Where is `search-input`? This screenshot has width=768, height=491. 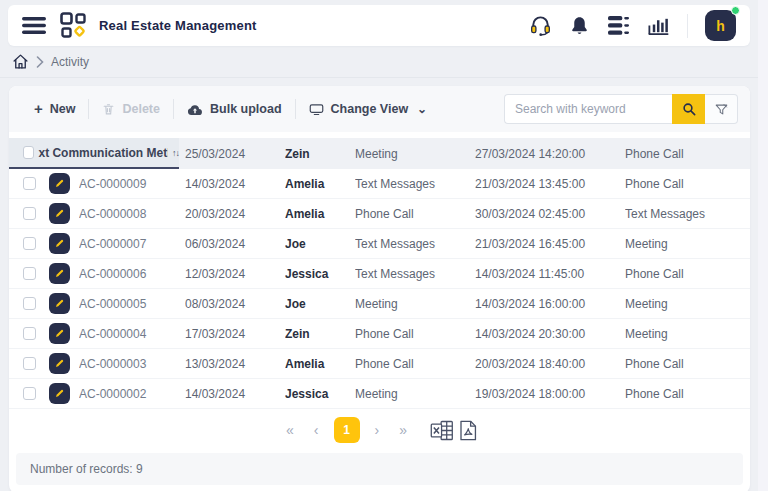 search-input is located at coordinates (588, 109).